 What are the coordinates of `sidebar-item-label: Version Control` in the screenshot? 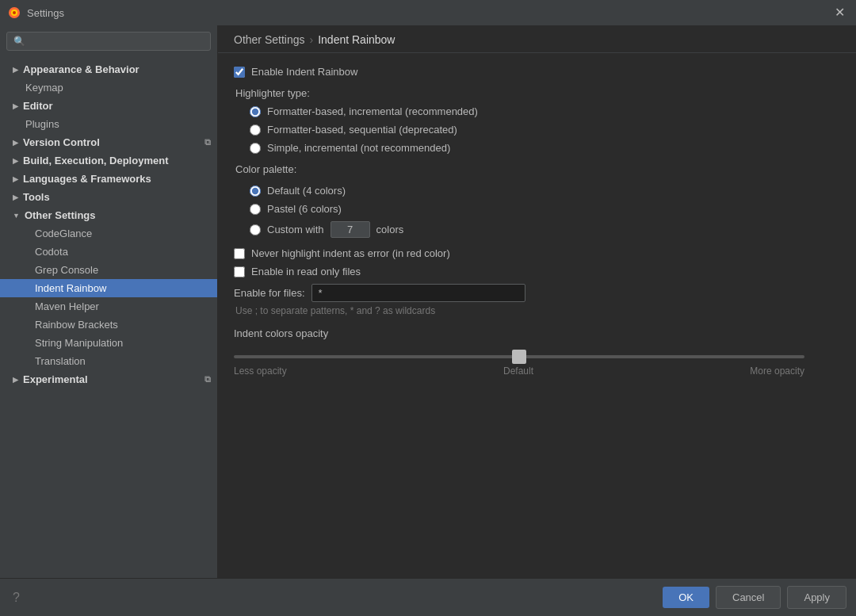 It's located at (62, 143).